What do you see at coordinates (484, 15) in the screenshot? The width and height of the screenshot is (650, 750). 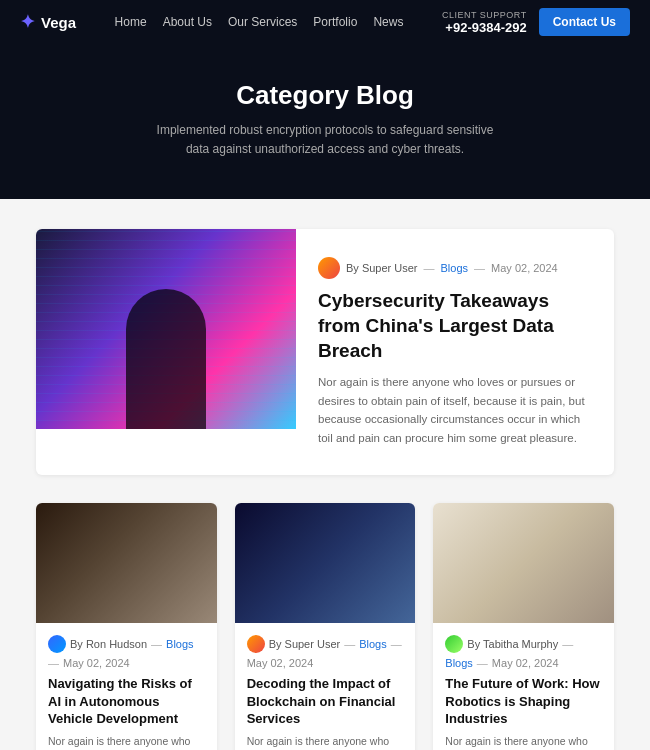 I see `support-label: Client Support` at bounding box center [484, 15].